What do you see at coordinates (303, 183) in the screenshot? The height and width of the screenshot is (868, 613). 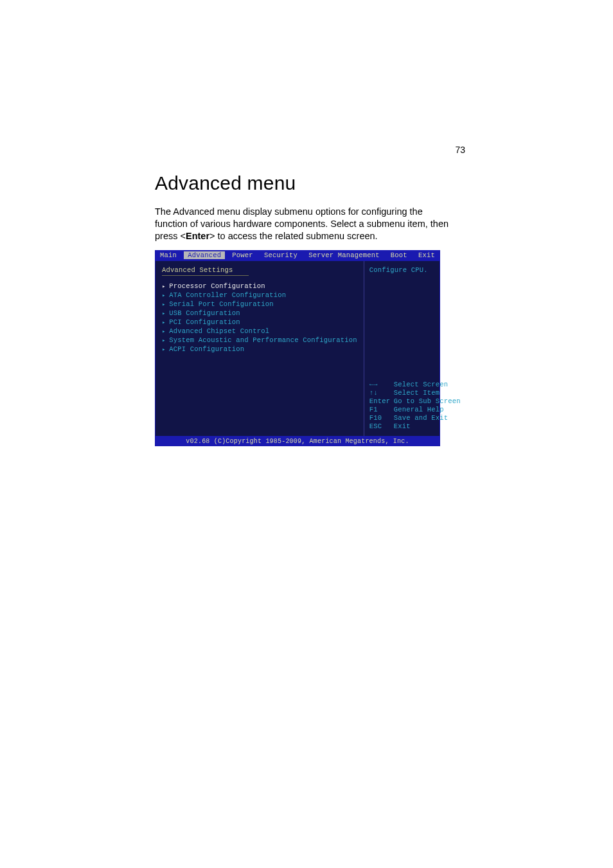 I see `page-title: Advanced menu` at bounding box center [303, 183].